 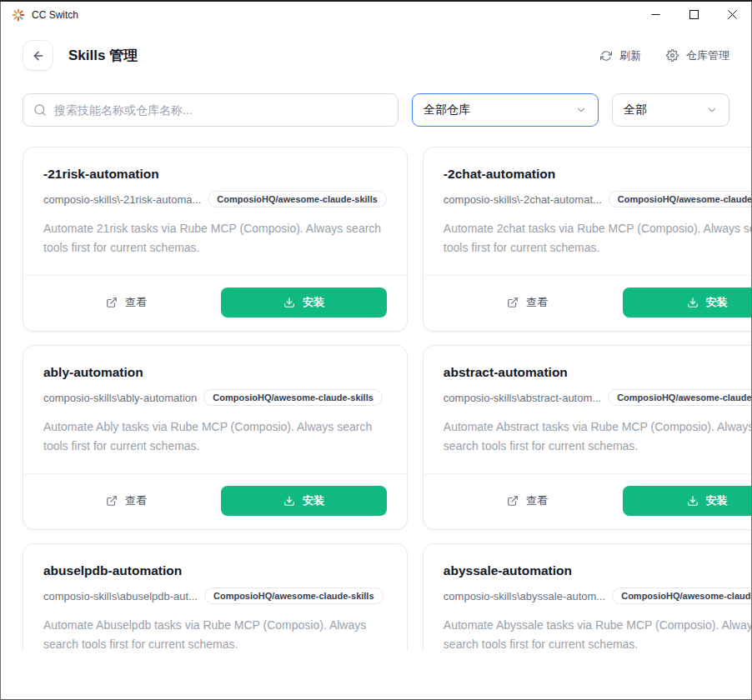 I want to click on skill-title: abuselpdb-automation, so click(x=215, y=571).